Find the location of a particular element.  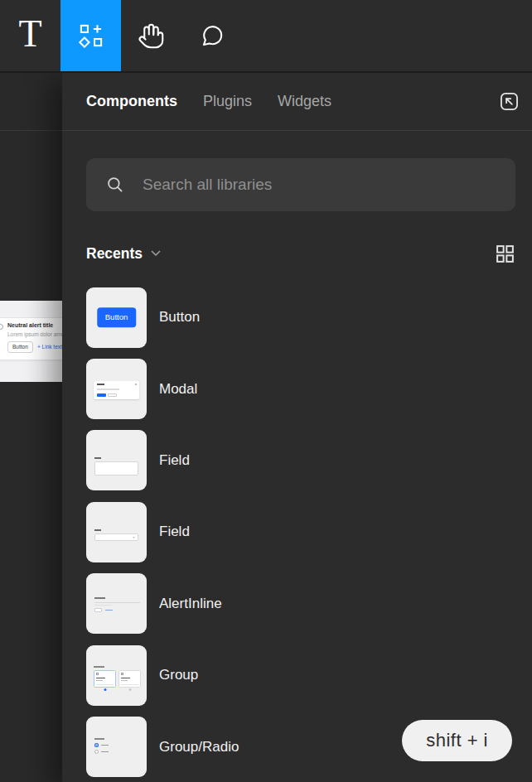

comment-tool-icon is located at coordinates (212, 36).